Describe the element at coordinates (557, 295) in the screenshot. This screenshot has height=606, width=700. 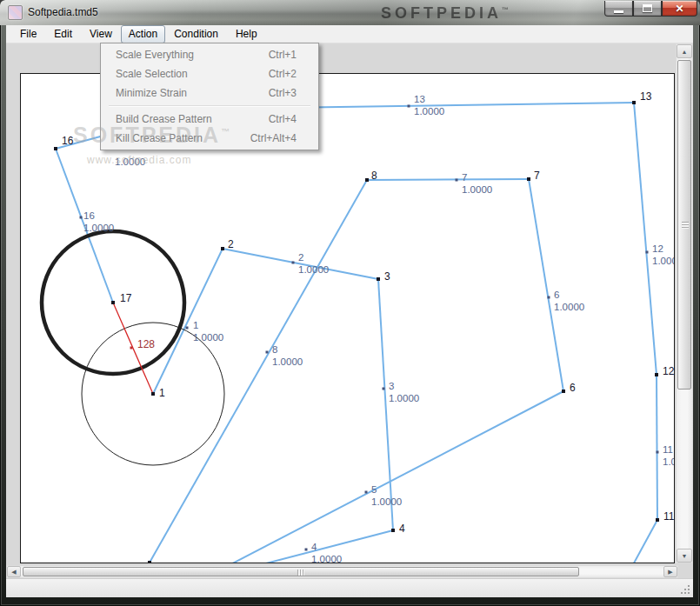
I see `edge-number-label: 6` at that location.